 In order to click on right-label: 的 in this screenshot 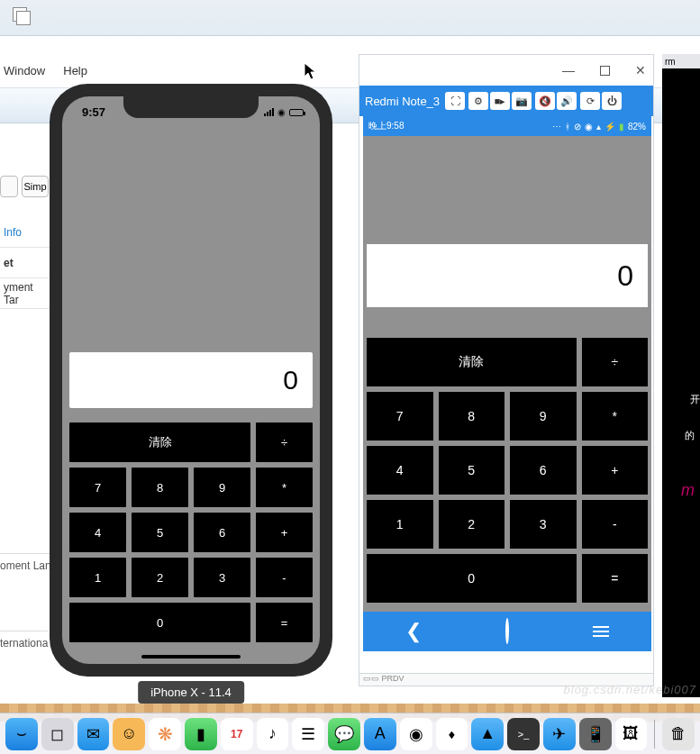, I will do `click(690, 436)`.